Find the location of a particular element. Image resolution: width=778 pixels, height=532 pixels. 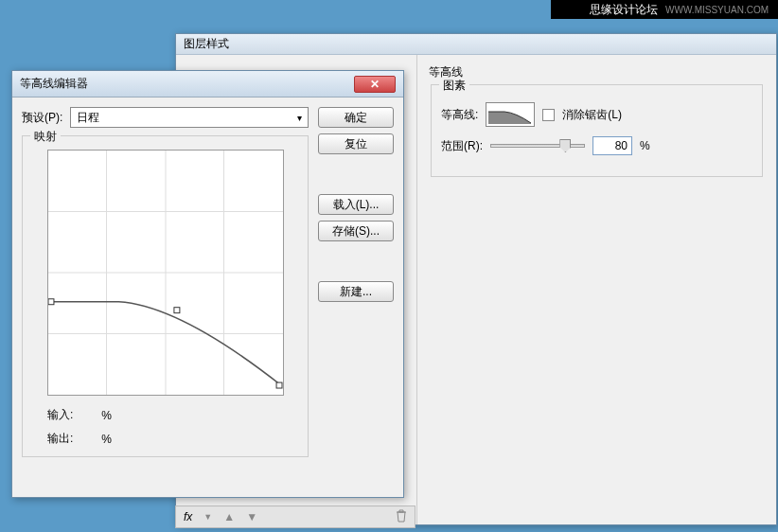

curve-editor is located at coordinates (166, 273).